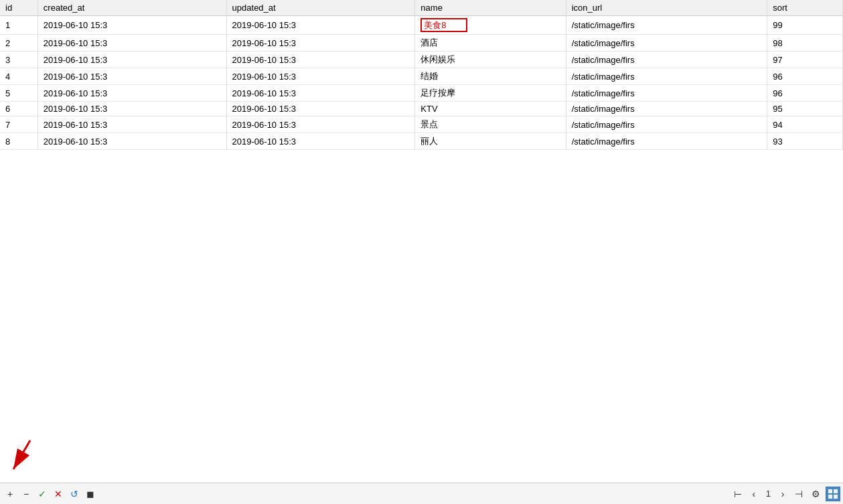 The width and height of the screenshot is (843, 504). What do you see at coordinates (90, 494) in the screenshot?
I see `stop-button: ◼` at bounding box center [90, 494].